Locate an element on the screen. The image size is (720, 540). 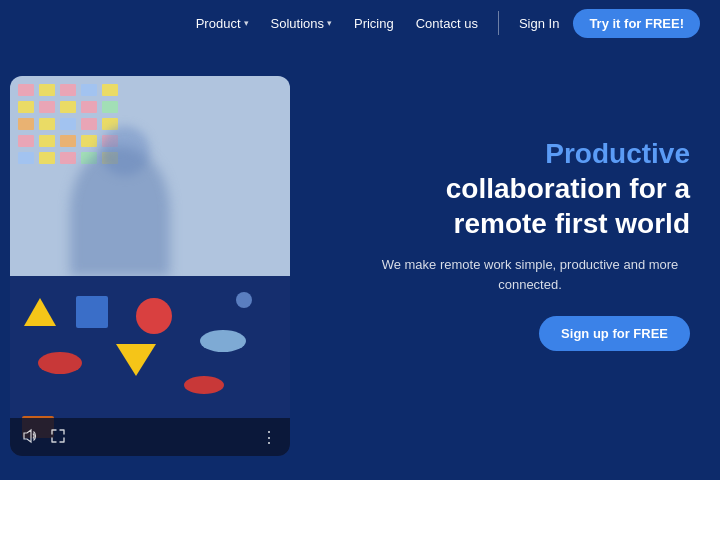
nav-signin-button: Sign In is located at coordinates (539, 24).